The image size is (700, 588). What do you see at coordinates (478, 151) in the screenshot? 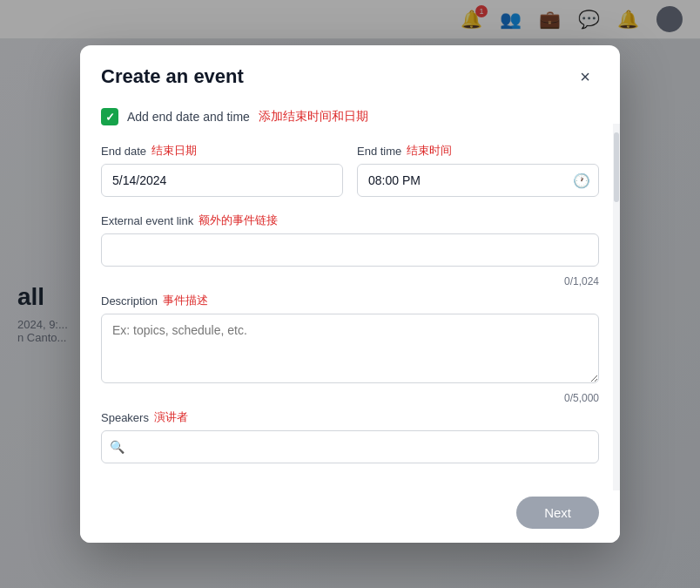
I see `end-time-label: End time 结束时间` at bounding box center [478, 151].